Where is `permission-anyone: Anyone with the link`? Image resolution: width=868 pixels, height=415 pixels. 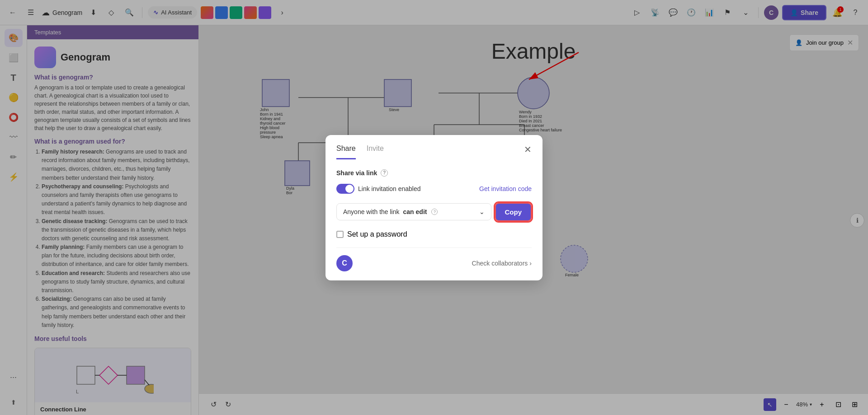 permission-anyone: Anyone with the link is located at coordinates (372, 212).